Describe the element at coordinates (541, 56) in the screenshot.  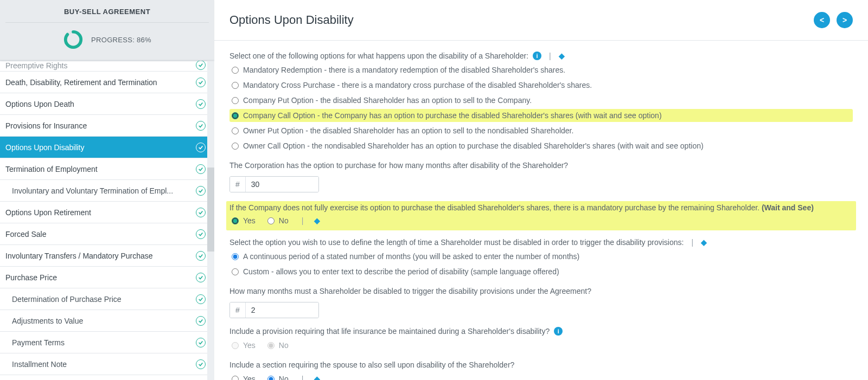
I see `q1-prompt: Select one of the following options for …` at that location.